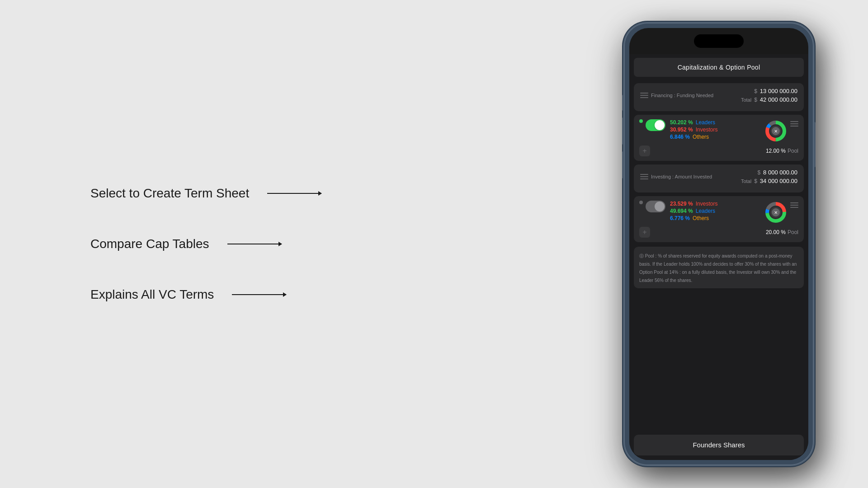 This screenshot has height=488, width=868. I want to click on others-label-1: Others, so click(701, 137).